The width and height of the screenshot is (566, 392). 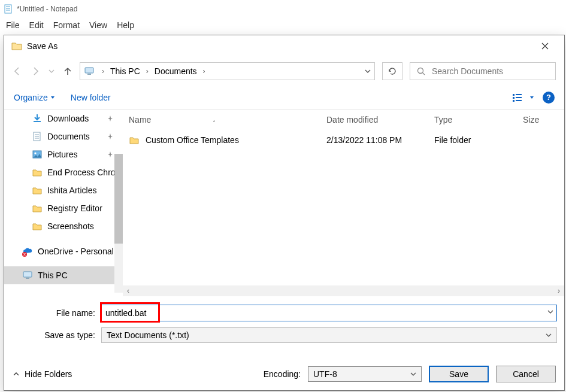 I want to click on col-type: Type, so click(x=473, y=120).